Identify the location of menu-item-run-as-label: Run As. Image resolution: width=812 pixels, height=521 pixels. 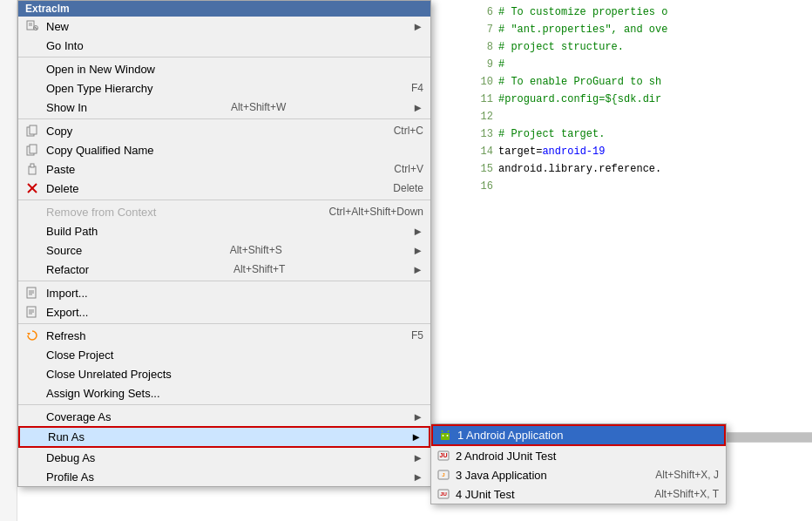
(66, 437).